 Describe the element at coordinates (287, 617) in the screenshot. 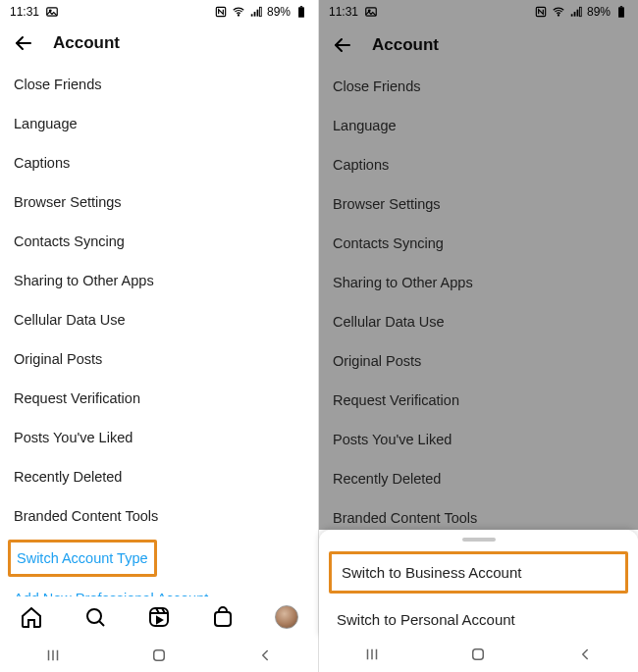

I see `profile-avatar` at that location.